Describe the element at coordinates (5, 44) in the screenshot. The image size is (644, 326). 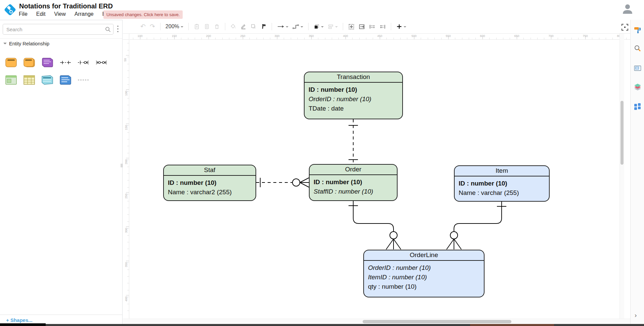
I see `chevron-down-icon` at that location.